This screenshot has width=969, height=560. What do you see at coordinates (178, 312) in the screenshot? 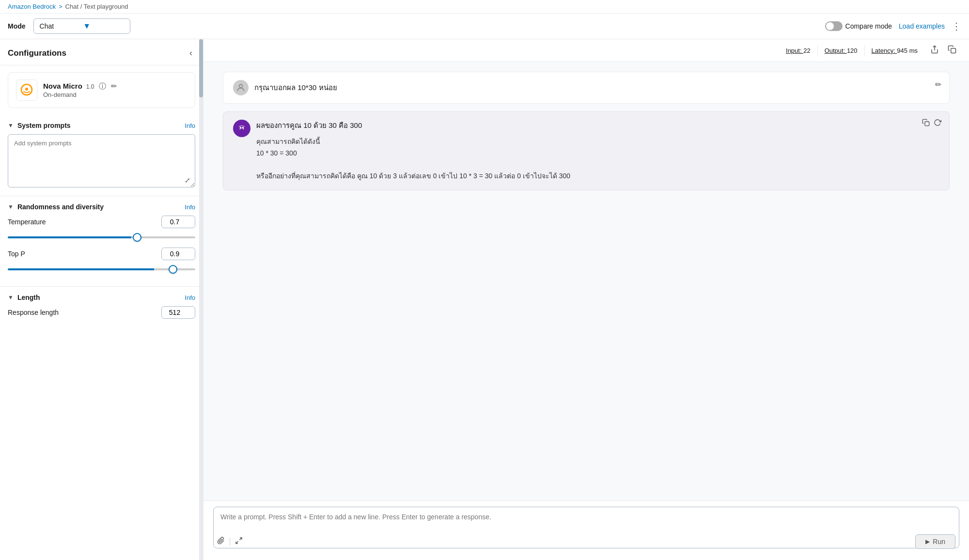
I see `response-length-input` at bounding box center [178, 312].